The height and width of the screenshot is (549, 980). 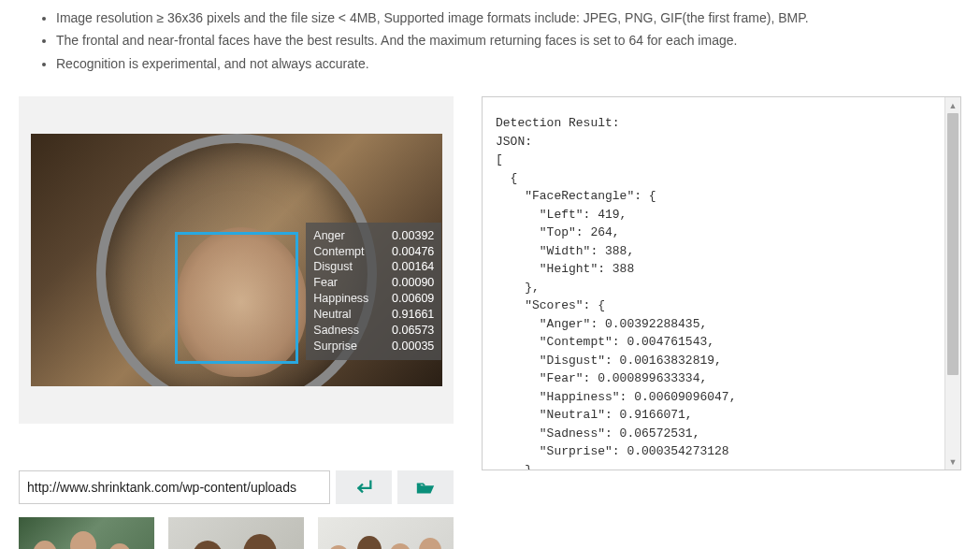 I want to click on scroll-track, so click(x=953, y=283).